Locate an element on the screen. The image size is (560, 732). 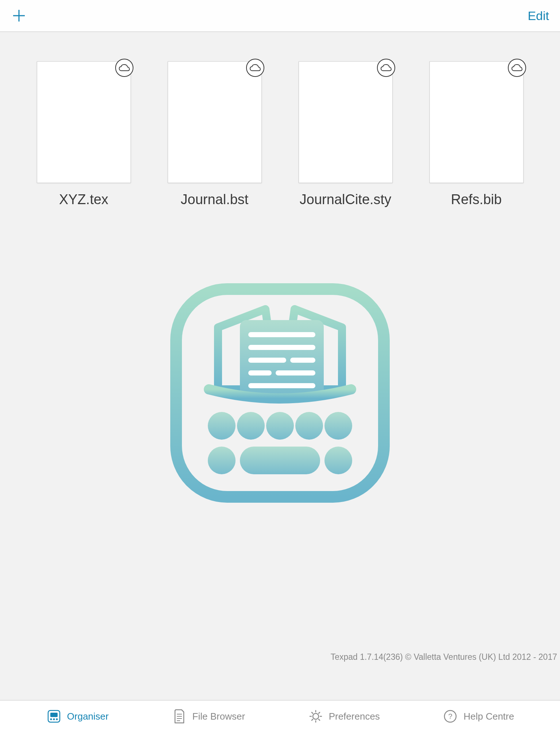
texpad-logo-icon is located at coordinates (280, 393).